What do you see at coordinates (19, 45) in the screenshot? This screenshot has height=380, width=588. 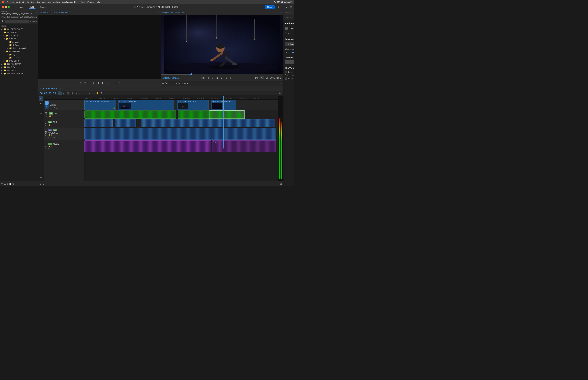 I see `list-item: ▶ 📁 B_CAM` at bounding box center [19, 45].